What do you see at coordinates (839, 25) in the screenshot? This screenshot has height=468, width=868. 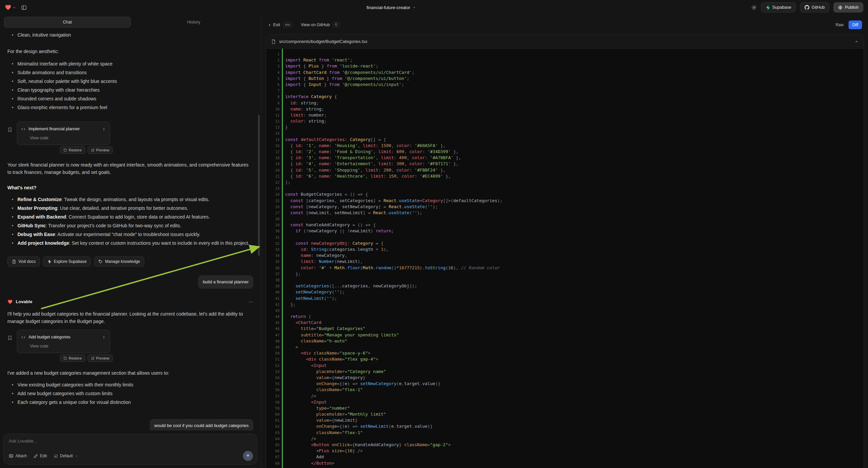 I see `raw-button: Raw` at bounding box center [839, 25].